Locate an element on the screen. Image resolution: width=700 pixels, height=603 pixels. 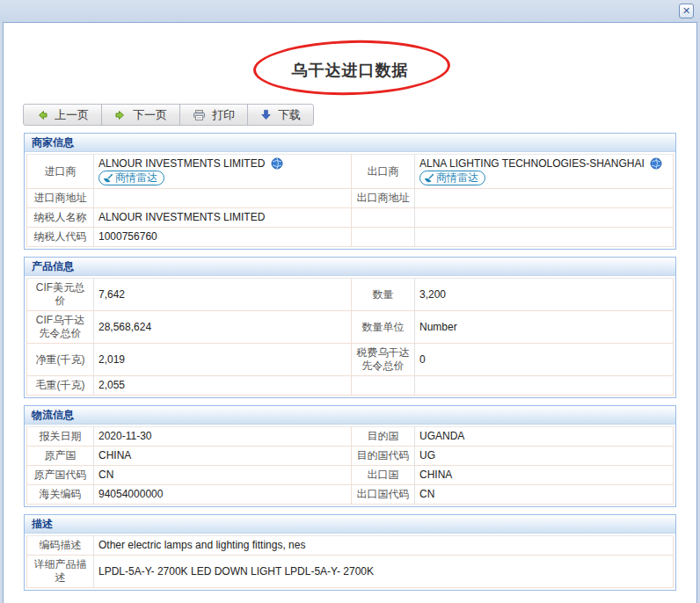
radar-label: 商情雷达 is located at coordinates (457, 178).